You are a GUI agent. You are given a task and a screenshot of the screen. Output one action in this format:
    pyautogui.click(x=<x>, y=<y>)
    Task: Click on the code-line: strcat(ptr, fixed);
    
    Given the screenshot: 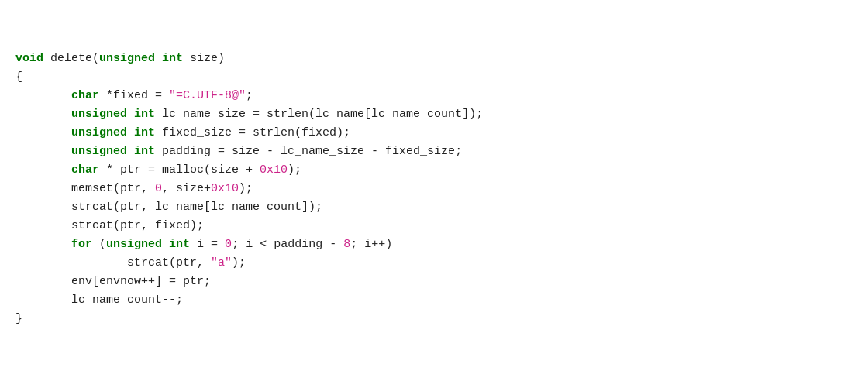 What is the action you would take?
    pyautogui.click(x=434, y=226)
    